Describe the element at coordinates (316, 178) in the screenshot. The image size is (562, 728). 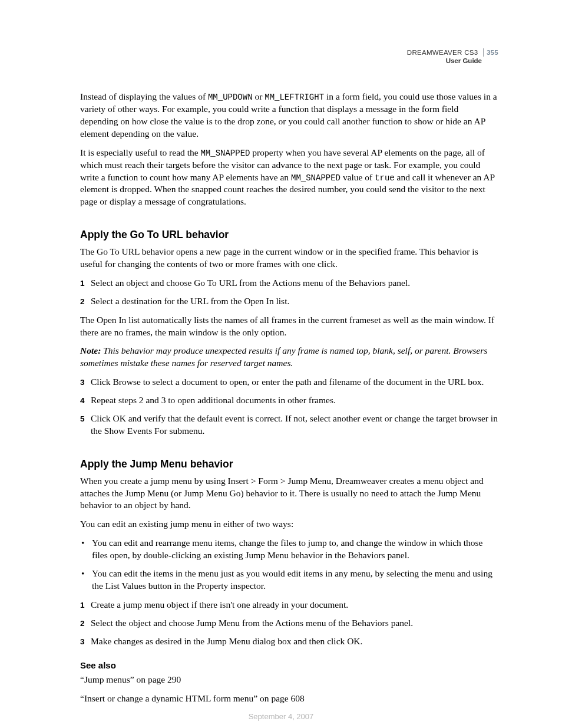
I see `code-mm-snapped-2: MM_SNAPPED` at that location.